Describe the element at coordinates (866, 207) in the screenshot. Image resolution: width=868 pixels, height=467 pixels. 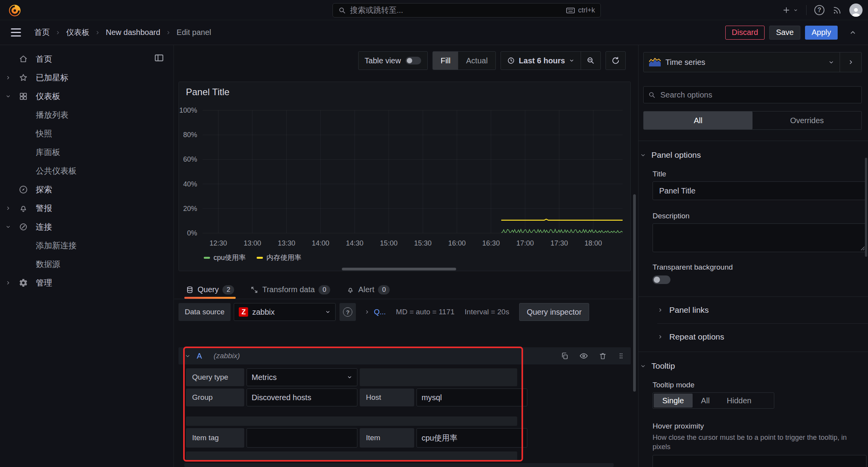
I see `options-pane-scrollbar` at that location.